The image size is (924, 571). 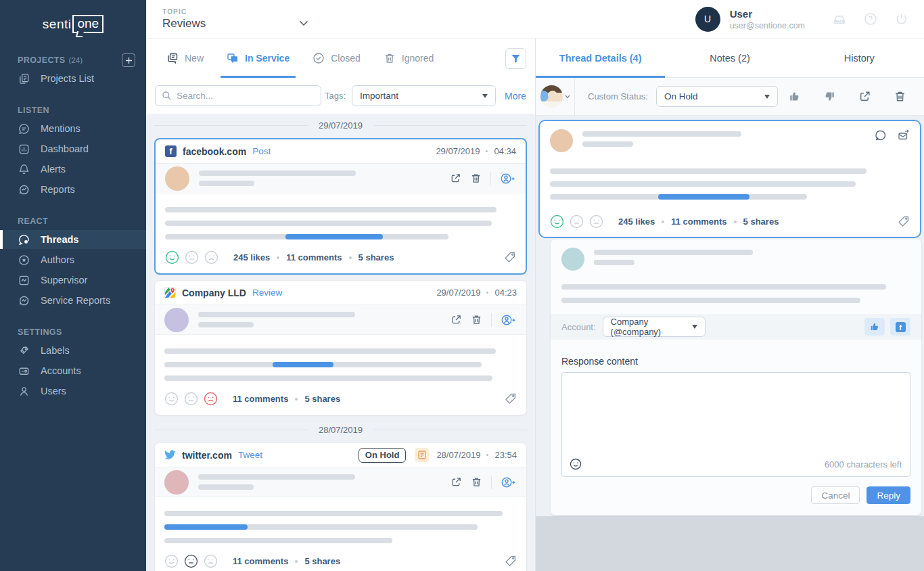 What do you see at coordinates (24, 350) in the screenshot?
I see `tags-icon` at bounding box center [24, 350].